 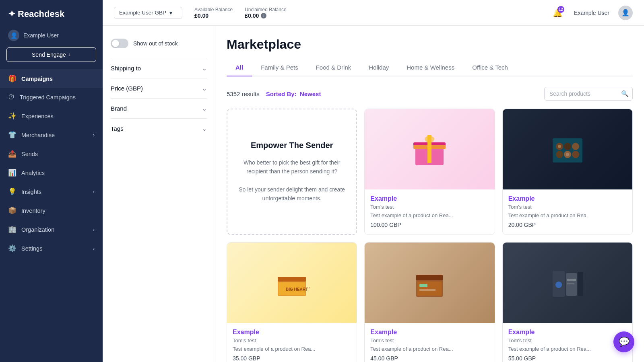 What do you see at coordinates (429, 358) in the screenshot?
I see `product-price-p4: 45.00 GBP` at bounding box center [429, 358].